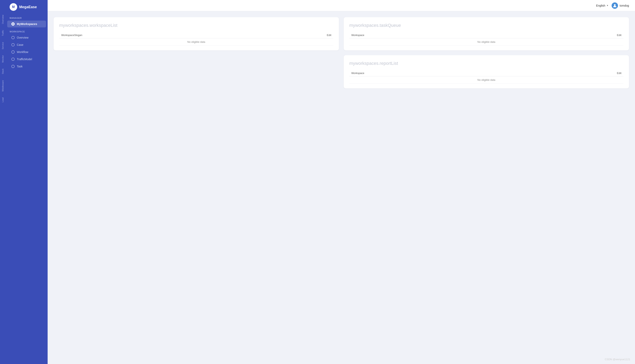 The height and width of the screenshot is (364, 635). Describe the element at coordinates (196, 39) in the screenshot. I see `workspace-list-table: WorkspaceSlogan Edit No eligible data` at that location.